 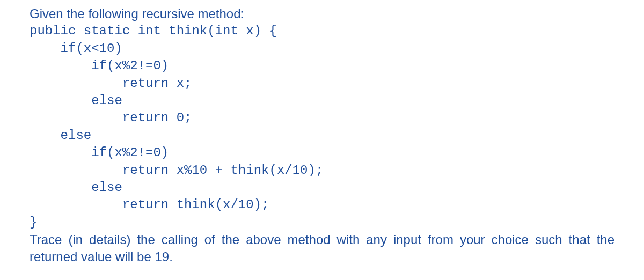 What do you see at coordinates (322, 14) in the screenshot?
I see `intro-text: Given the following recursive method:` at bounding box center [322, 14].